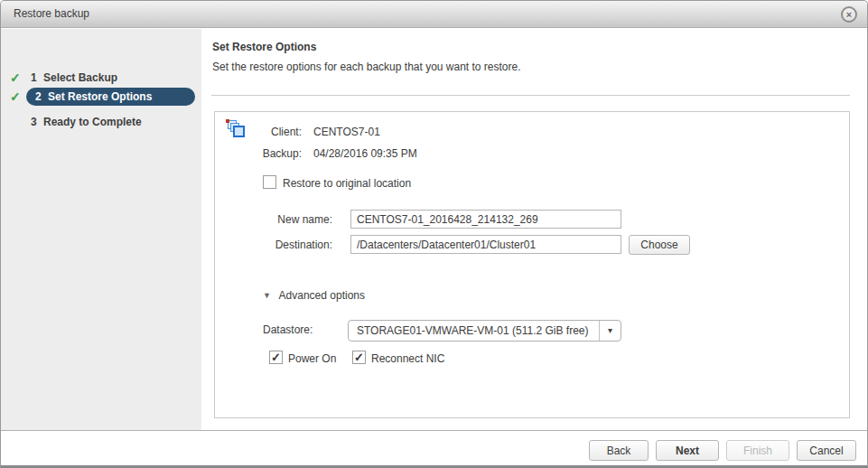 Image resolution: width=868 pixels, height=468 pixels. Describe the element at coordinates (264, 47) in the screenshot. I see `page-title: Set Restore Options` at that location.